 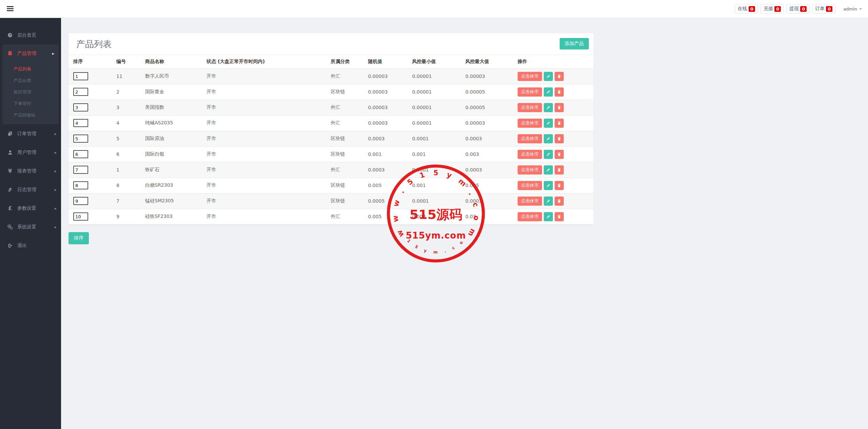 I want to click on chevron-right-icon: ▶, so click(x=56, y=190).